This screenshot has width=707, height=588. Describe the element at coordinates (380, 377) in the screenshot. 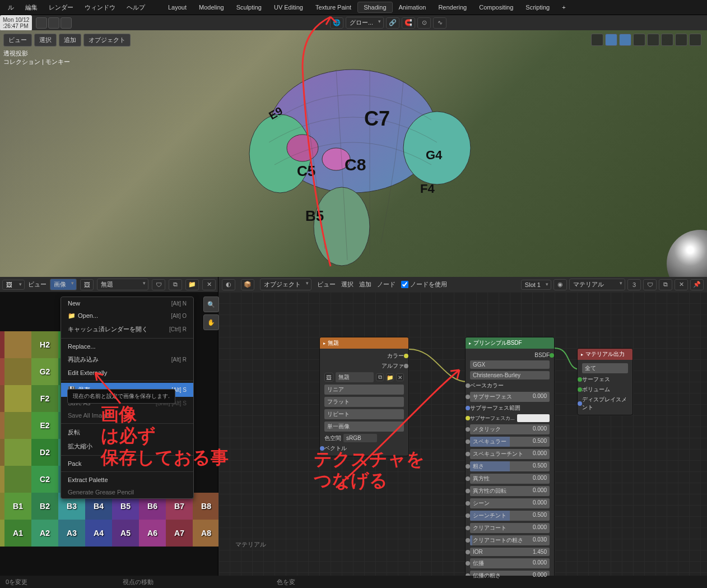

I see `img-dup-icon: ⧉` at that location.